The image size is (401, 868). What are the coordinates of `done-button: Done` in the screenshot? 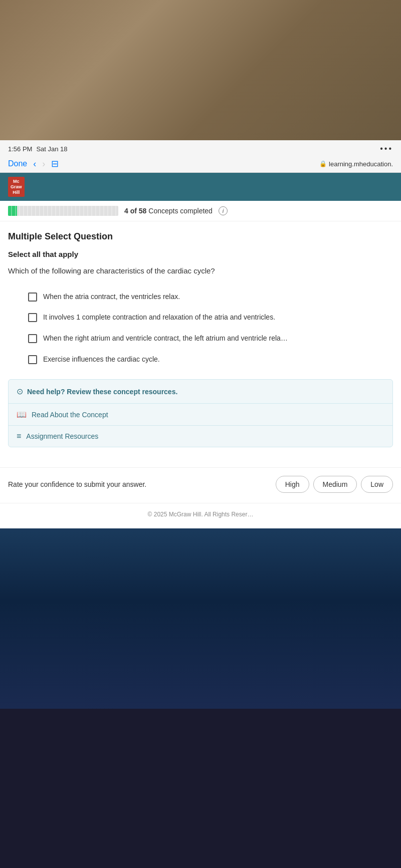 It's located at (18, 164).